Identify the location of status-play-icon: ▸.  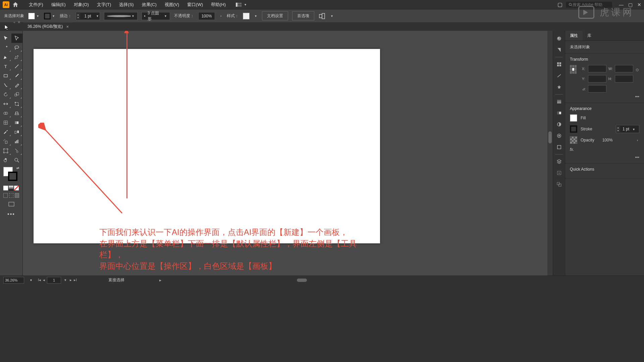
(160, 280).